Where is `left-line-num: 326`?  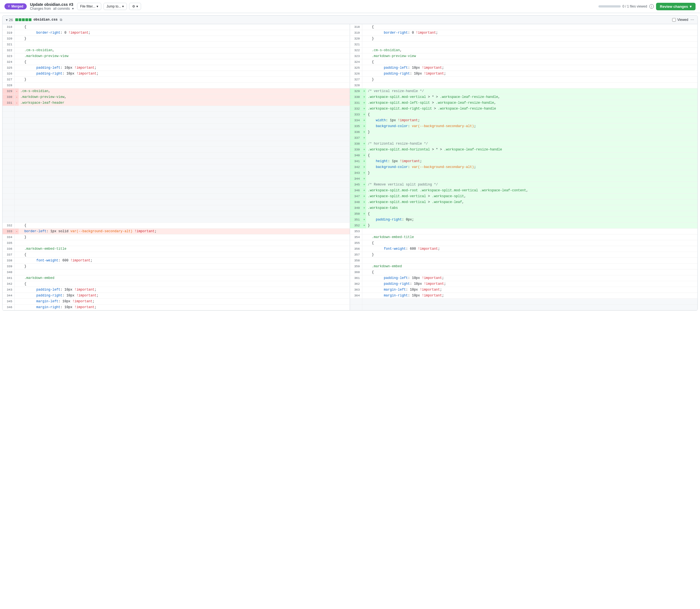
left-line-num: 326 is located at coordinates (8, 74).